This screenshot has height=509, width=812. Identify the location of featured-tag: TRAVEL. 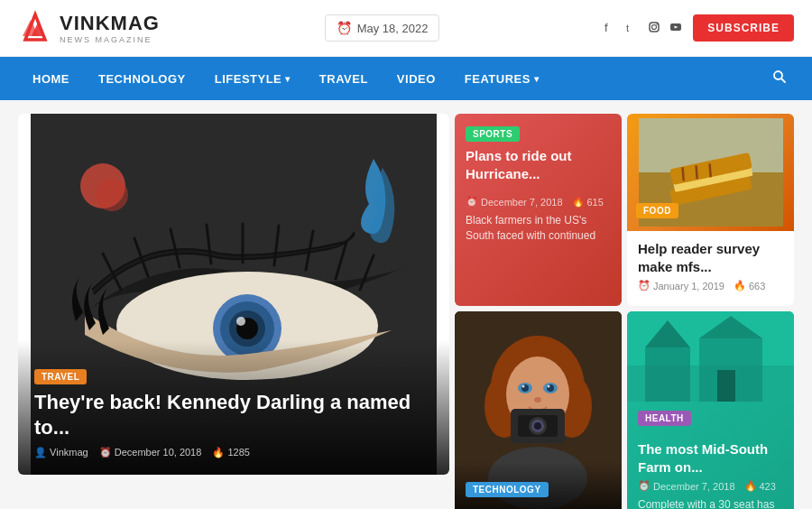
(60, 377).